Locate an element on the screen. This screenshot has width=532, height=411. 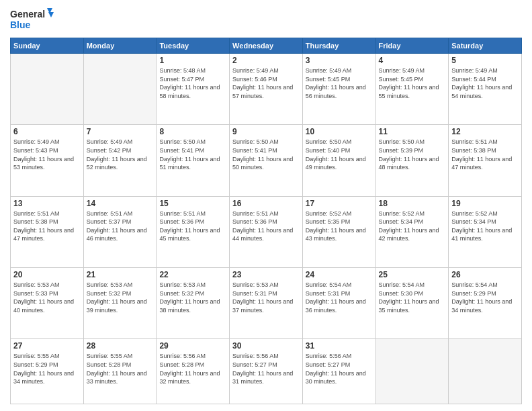
calendar-cell: 15Sunrise: 5:51 AMSunset: 5:36 PMDayligh… is located at coordinates (193, 232).